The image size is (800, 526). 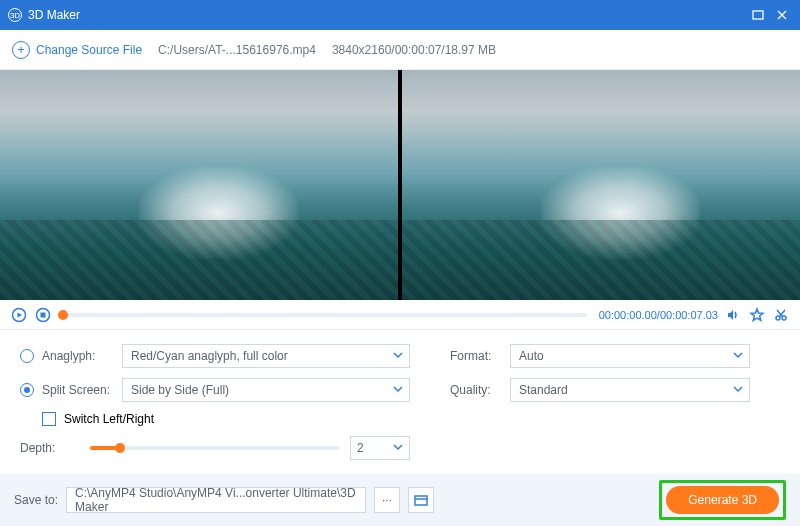 What do you see at coordinates (266, 390) in the screenshot?
I see `splitscreen-select: Side by Side (Full)` at bounding box center [266, 390].